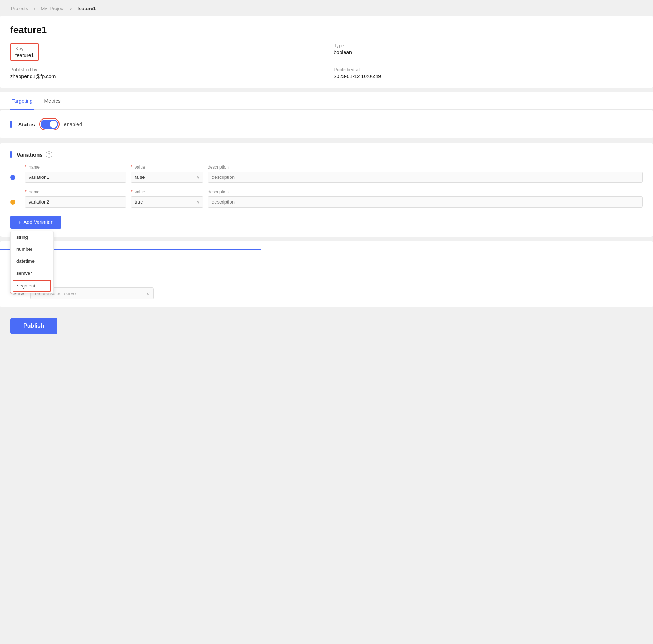  Describe the element at coordinates (326, 124) in the screenshot. I see `status-card: Status enabled` at that location.